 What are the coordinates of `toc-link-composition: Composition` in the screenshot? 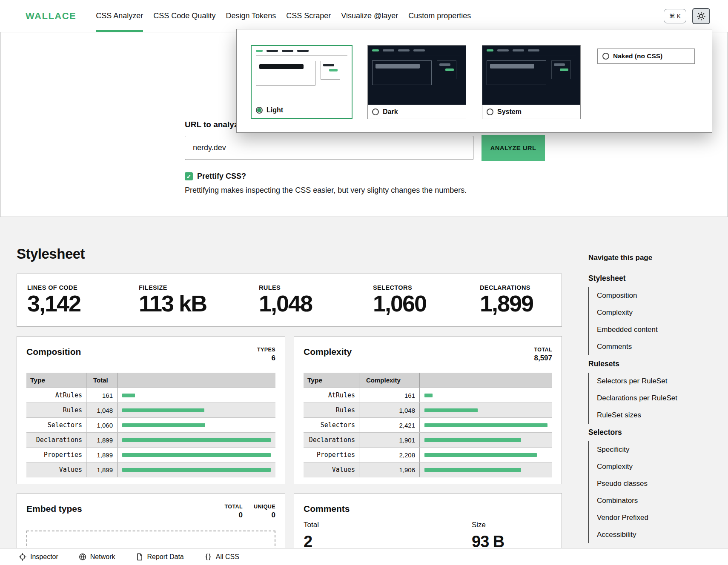 It's located at (651, 296).